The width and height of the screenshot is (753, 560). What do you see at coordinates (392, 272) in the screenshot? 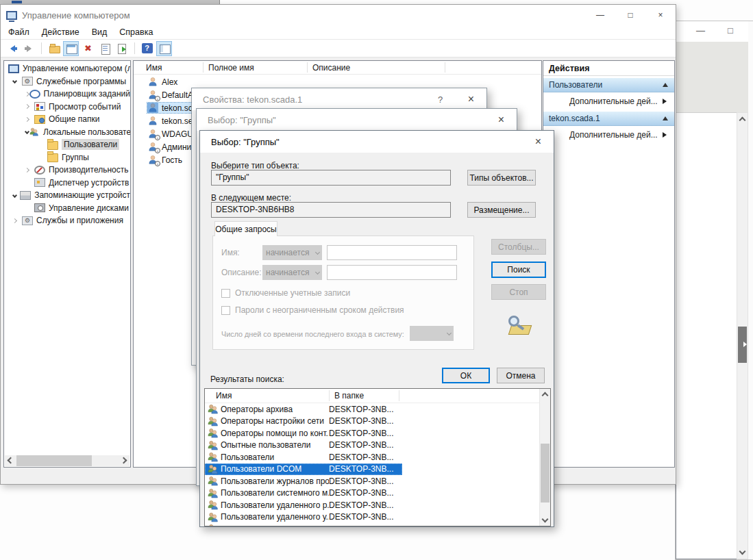
I see `description-input` at bounding box center [392, 272].